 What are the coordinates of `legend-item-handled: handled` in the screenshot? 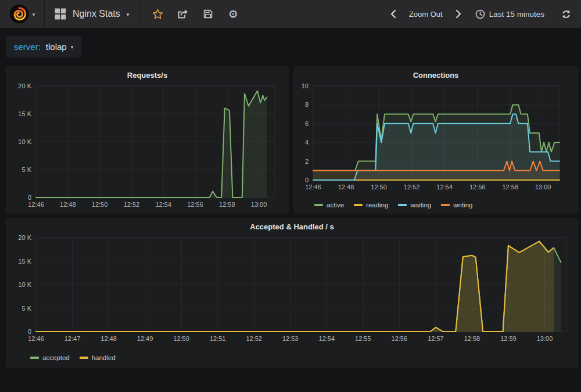 It's located at (98, 358).